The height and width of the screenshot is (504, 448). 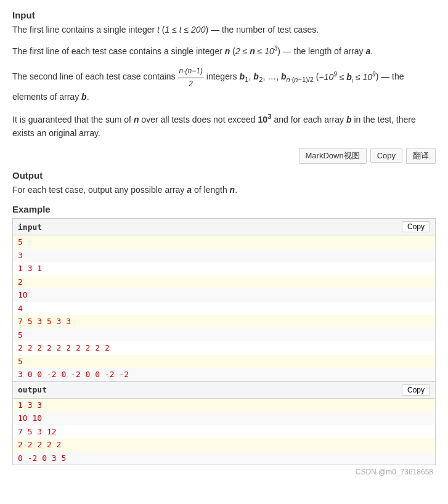 What do you see at coordinates (228, 51) in the screenshot?
I see `var-n: n` at bounding box center [228, 51].